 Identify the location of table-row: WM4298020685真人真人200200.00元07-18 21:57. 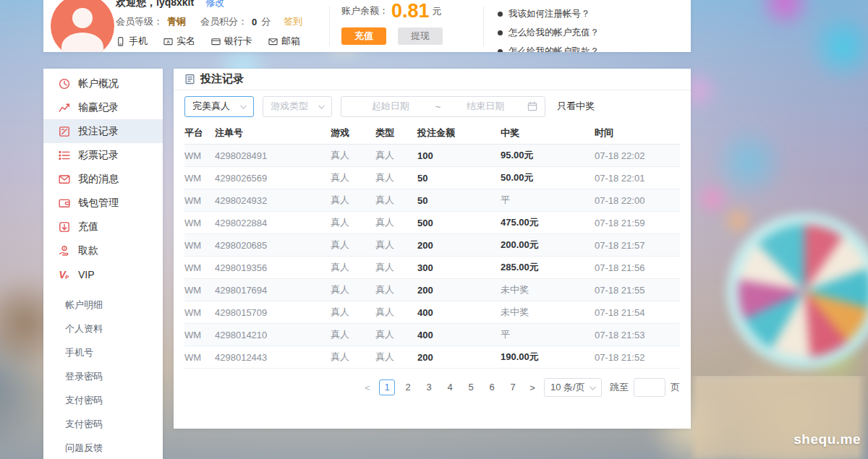
(433, 246).